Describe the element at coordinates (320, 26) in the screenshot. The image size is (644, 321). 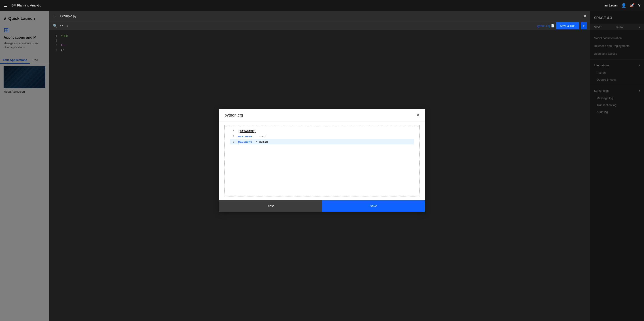
I see `code-toolbar: 🔍 ↩ ↪ python.cfg 📄 Save & Run ∨` at that location.